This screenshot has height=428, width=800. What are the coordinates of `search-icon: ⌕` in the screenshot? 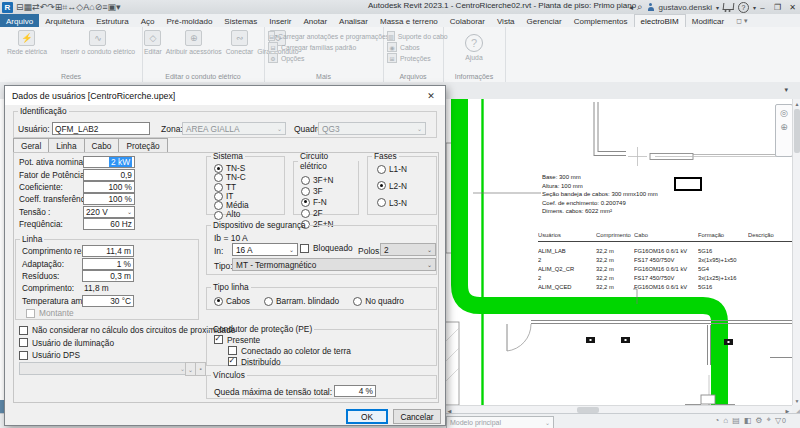 It's located at (640, 7).